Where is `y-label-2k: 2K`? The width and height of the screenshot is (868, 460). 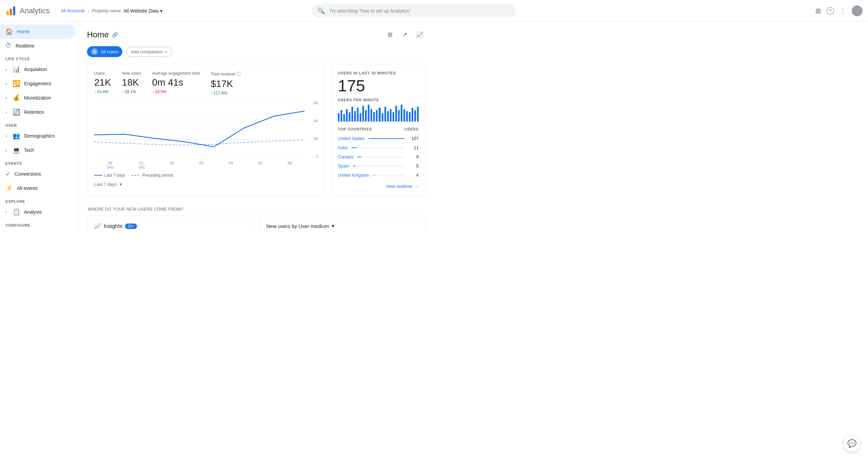 y-label-2k: 2K is located at coordinates (316, 139).